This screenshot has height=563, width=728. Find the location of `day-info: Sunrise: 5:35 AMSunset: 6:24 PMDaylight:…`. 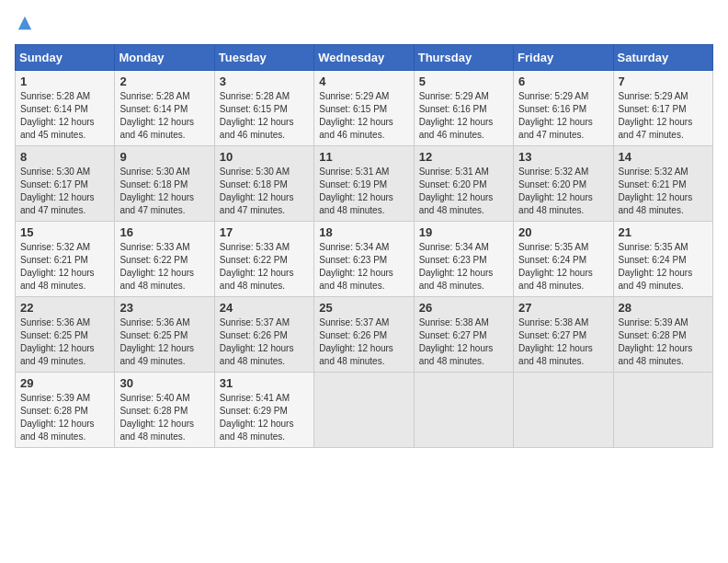

day-info: Sunrise: 5:35 AMSunset: 6:24 PMDaylight:… is located at coordinates (664, 267).